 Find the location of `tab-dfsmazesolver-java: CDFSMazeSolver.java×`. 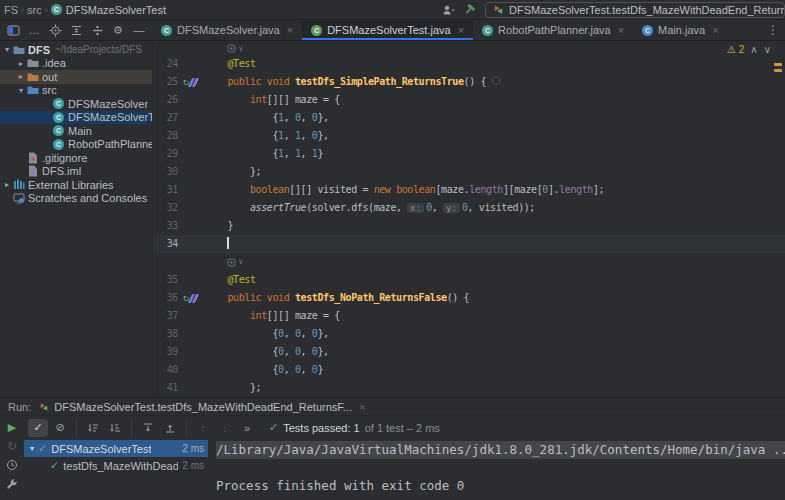

tab-dfsmazesolver-java: CDFSMazeSolver.java× is located at coordinates (227, 30).